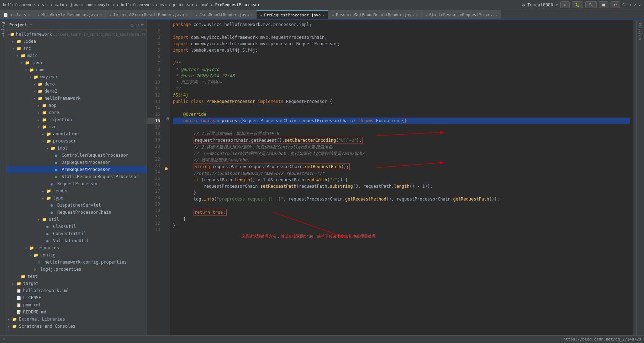 The width and height of the screenshot is (644, 343). Describe the element at coordinates (401, 199) in the screenshot. I see `code-line-28: log.info("preprocess request {} {}", req…` at that location.